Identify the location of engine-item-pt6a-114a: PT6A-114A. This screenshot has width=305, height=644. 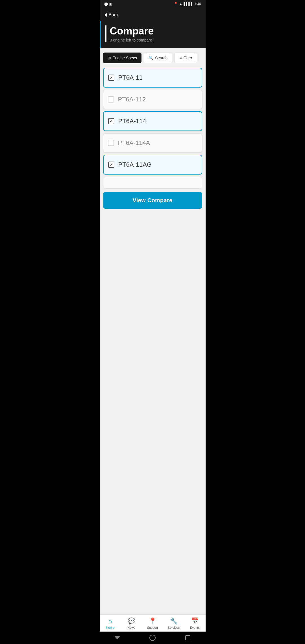
(152, 143).